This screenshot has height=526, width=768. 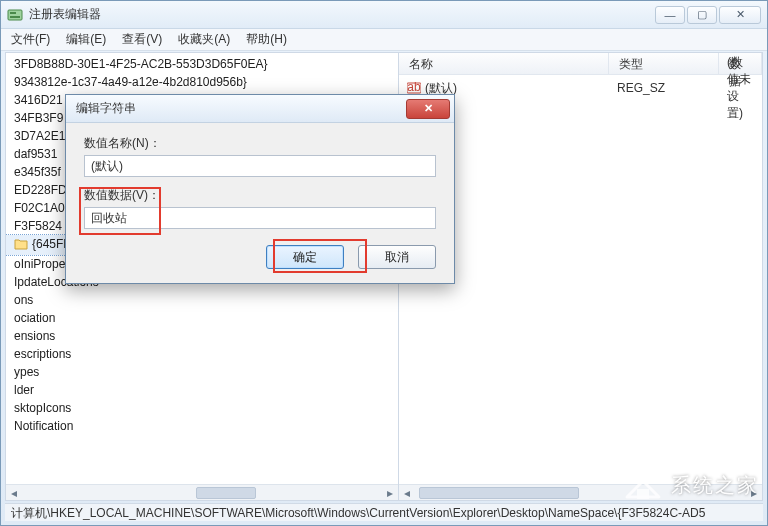 What do you see at coordinates (414, 88) in the screenshot?
I see `svg-text: ab` at bounding box center [414, 88].